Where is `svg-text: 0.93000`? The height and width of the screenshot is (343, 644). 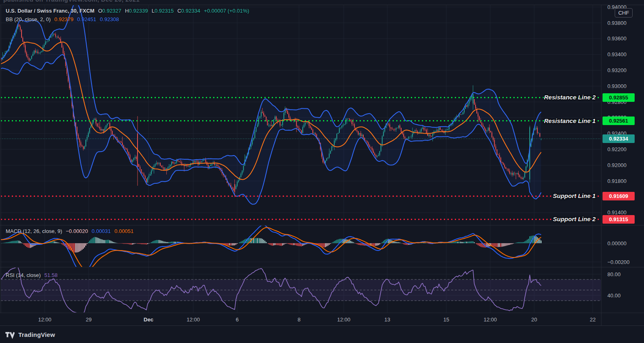 svg-text: 0.93000 is located at coordinates (617, 86).